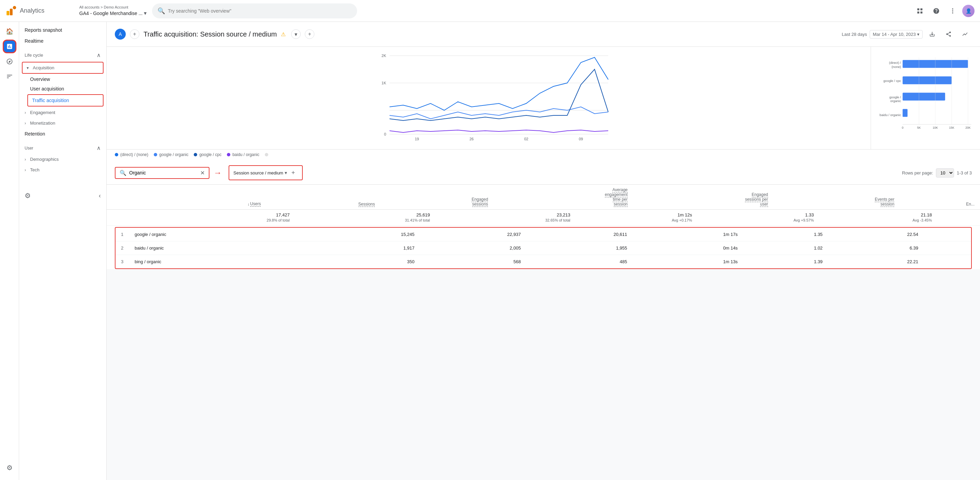 The width and height of the screenshot is (980, 480). I want to click on sidebar-item-retention: Retention, so click(62, 134).